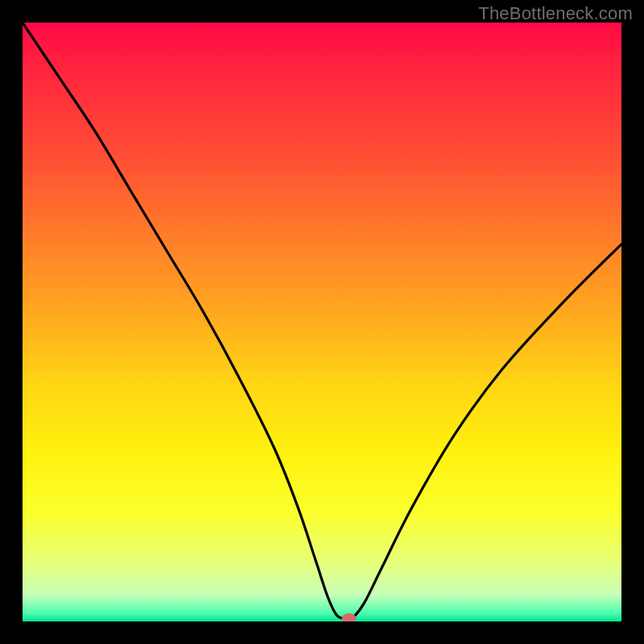 This screenshot has width=644, height=644. Describe the element at coordinates (555, 14) in the screenshot. I see `attribution-text: TheBottleneck.com` at that location.